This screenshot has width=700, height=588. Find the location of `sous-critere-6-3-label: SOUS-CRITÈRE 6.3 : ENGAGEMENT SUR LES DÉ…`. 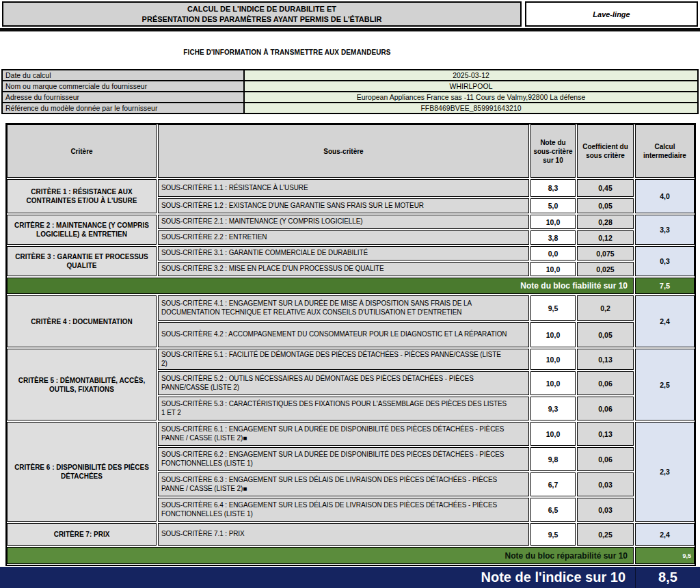

sous-critere-6-3-label: SOUS-CRITÈRE 6.3 : ENGAGEMENT SUR LES DÉ… is located at coordinates (343, 484).